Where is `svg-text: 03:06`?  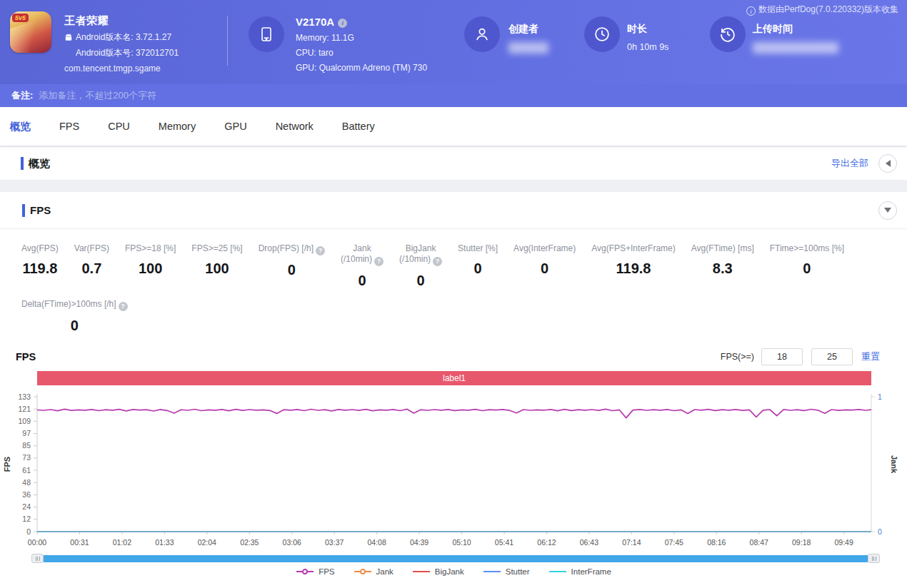
svg-text: 03:06 is located at coordinates (292, 542).